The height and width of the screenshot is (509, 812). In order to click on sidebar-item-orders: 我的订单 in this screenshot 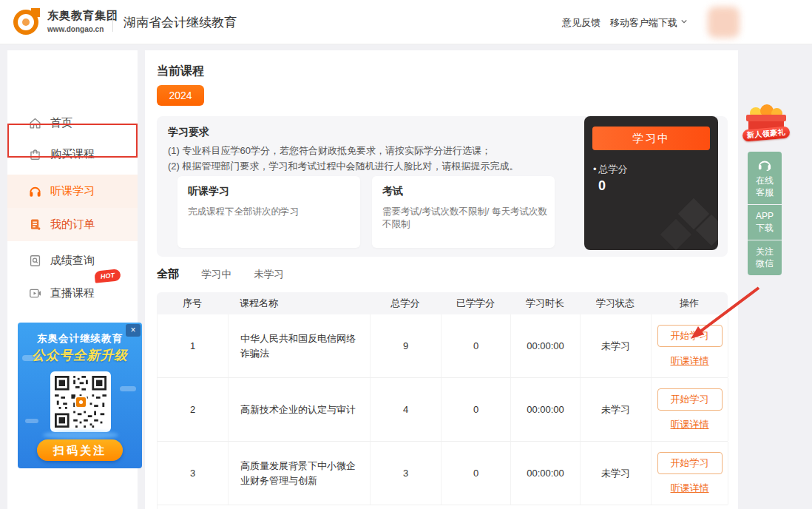, I will do `click(72, 225)`.